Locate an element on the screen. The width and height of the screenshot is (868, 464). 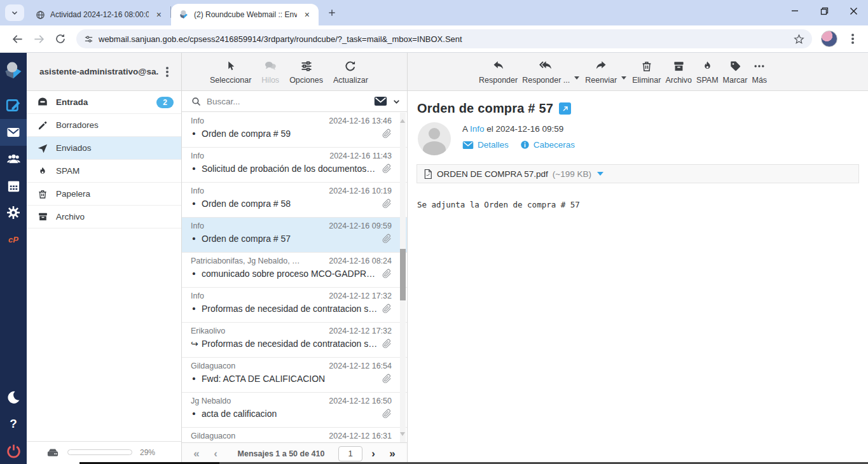
message-sender: Info is located at coordinates (258, 296).